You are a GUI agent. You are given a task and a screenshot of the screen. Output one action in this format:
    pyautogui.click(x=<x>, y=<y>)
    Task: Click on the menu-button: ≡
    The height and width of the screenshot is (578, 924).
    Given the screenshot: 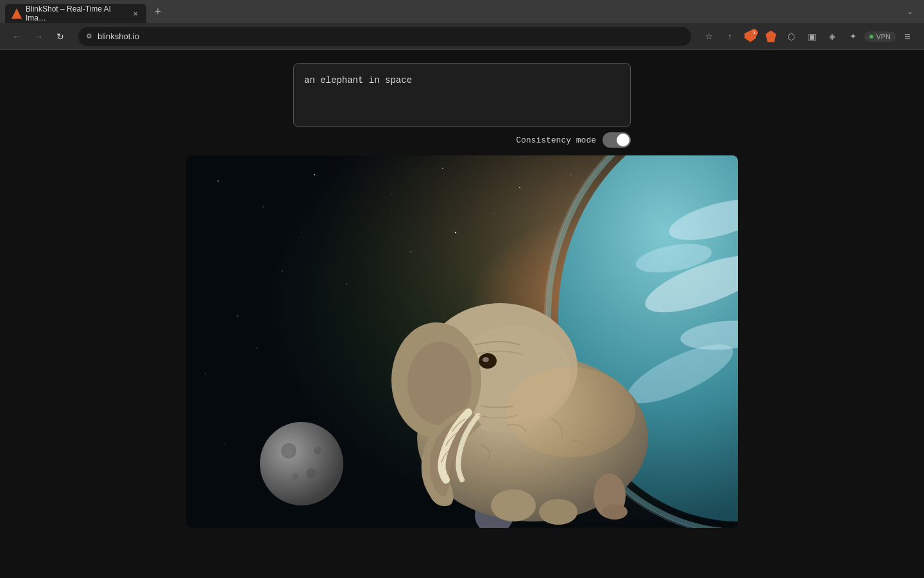 What is the action you would take?
    pyautogui.click(x=907, y=37)
    